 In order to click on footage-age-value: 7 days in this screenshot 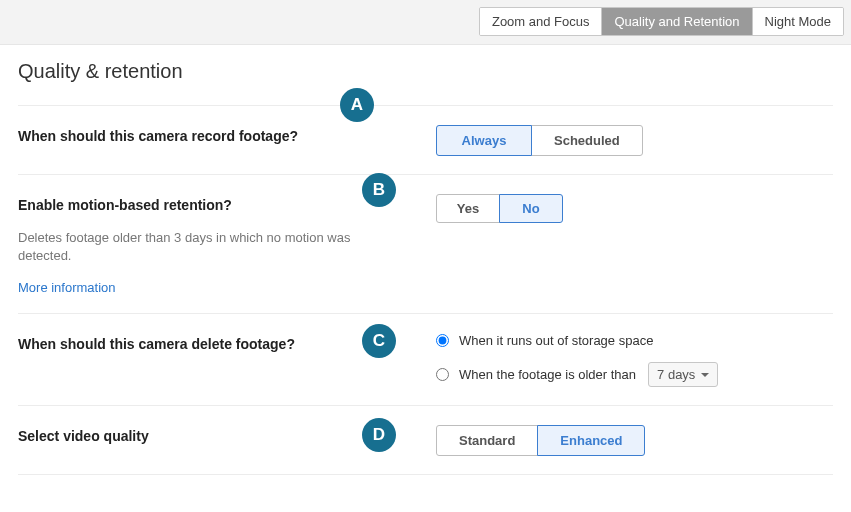, I will do `click(676, 374)`.